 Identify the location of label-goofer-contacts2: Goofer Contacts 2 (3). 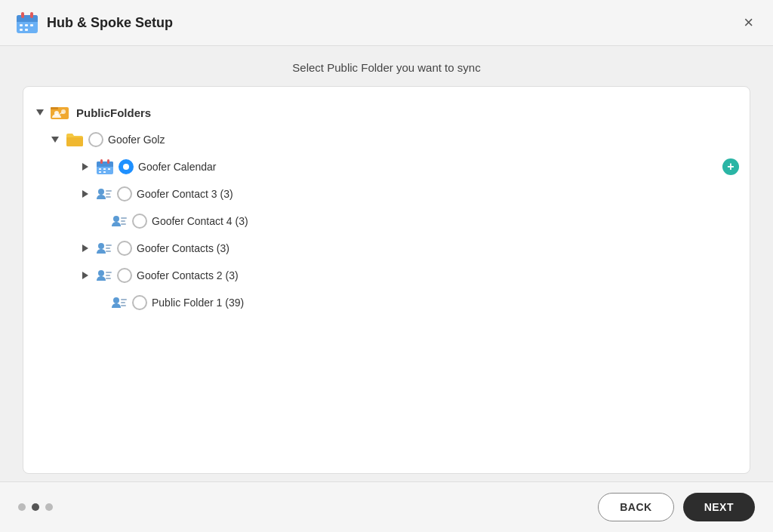
(438, 275).